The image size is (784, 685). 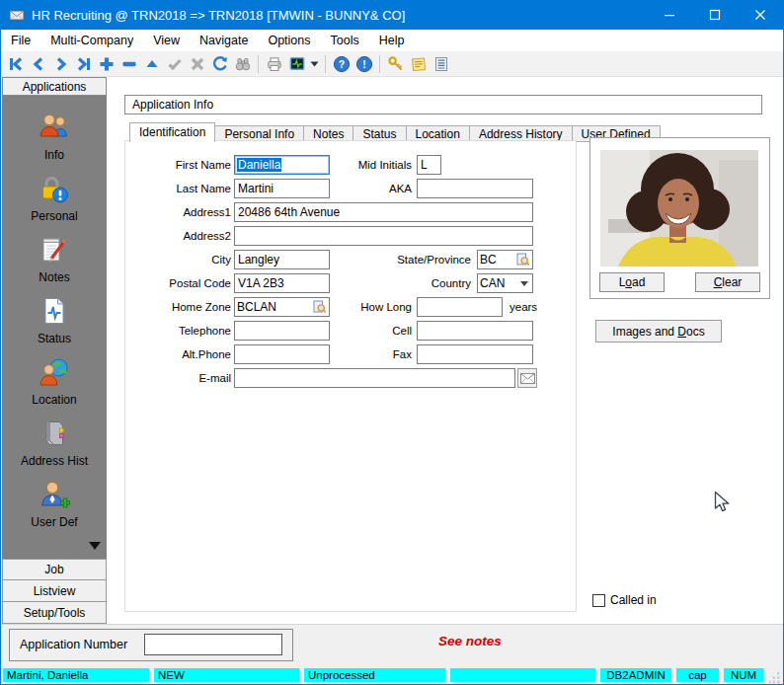 I want to click on bottom-bar: Application Number See notes, so click(x=392, y=646).